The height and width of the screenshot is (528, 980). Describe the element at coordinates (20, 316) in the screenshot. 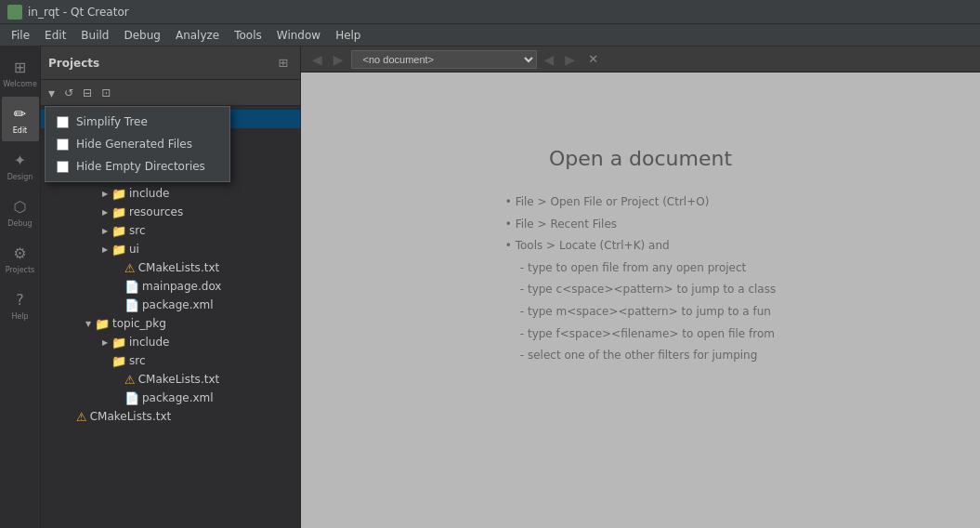

I see `help-label: Help` at that location.